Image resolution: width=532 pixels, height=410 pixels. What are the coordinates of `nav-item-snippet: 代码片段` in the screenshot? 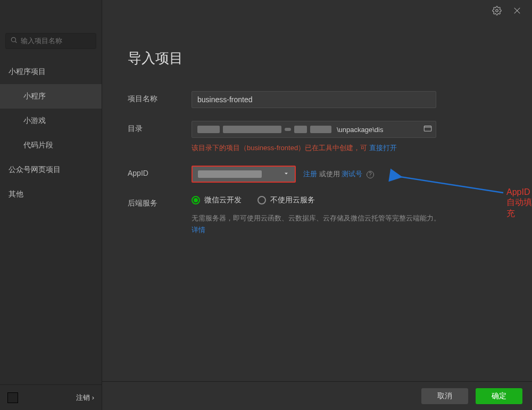 It's located at (51, 145).